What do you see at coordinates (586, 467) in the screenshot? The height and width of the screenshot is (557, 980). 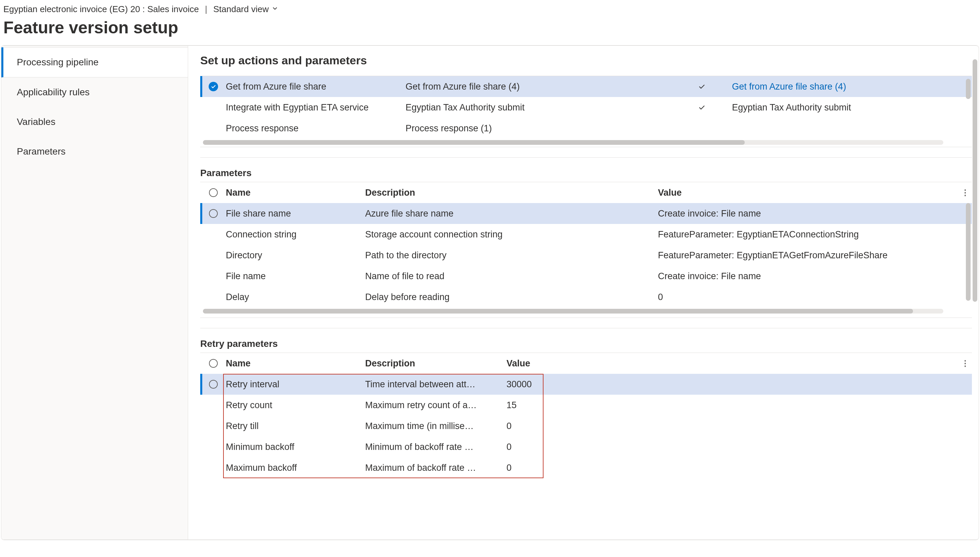 I see `retry-row: Maximum backoff Maximum of backoff rate …` at bounding box center [586, 467].